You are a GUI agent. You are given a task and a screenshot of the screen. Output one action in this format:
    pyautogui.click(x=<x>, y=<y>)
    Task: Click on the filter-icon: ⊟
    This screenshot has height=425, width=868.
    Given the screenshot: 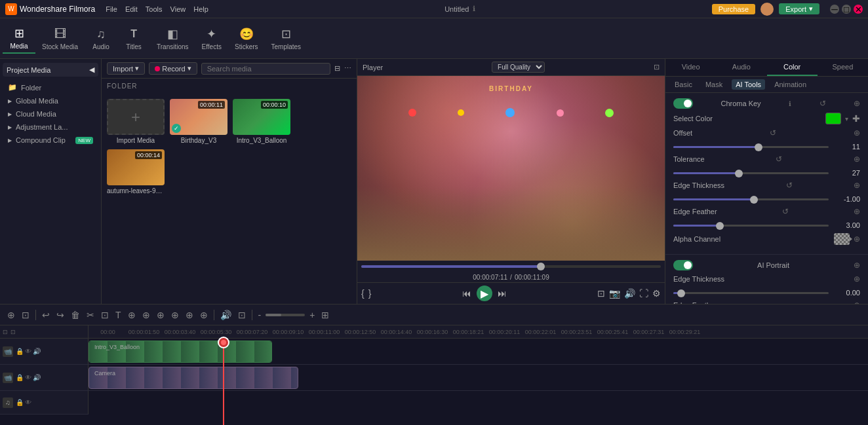 What is the action you would take?
    pyautogui.click(x=337, y=68)
    